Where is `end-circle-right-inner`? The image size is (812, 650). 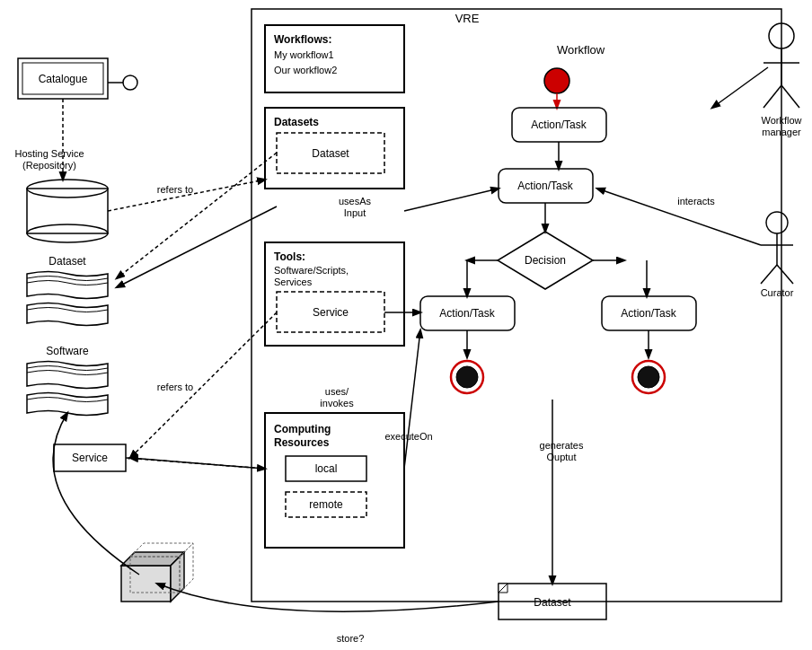 end-circle-right-inner is located at coordinates (649, 377).